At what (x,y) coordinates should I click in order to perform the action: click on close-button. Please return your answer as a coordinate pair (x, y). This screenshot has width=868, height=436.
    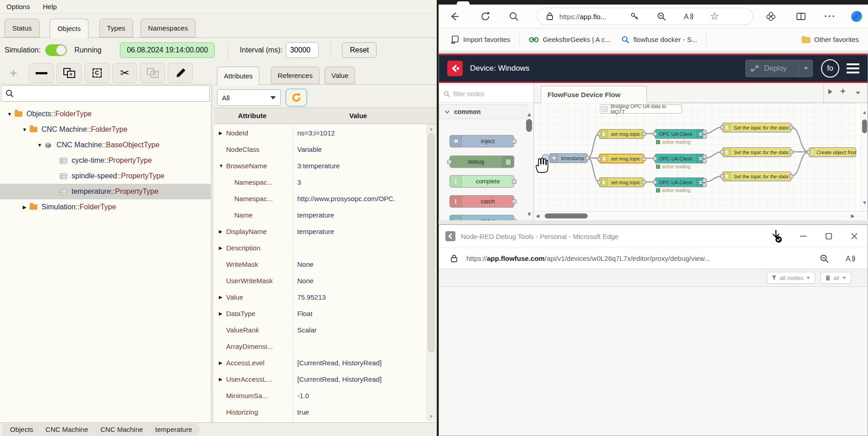
    Looking at the image, I should click on (854, 236).